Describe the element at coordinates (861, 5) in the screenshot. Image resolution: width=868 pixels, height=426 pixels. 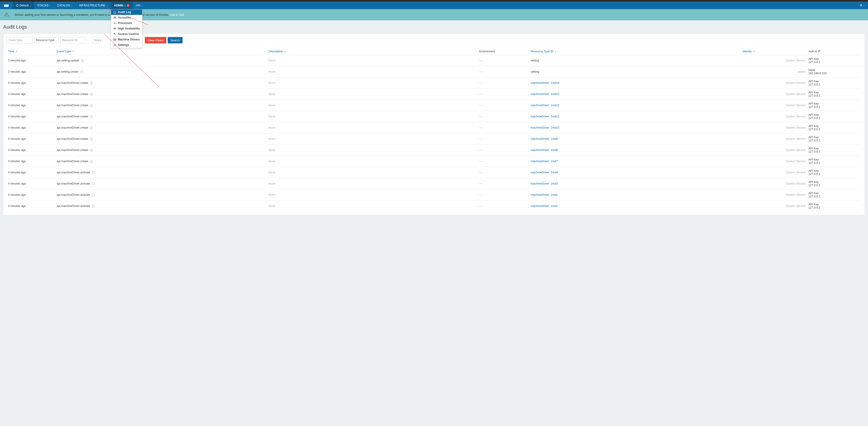
I see `user-icon` at that location.